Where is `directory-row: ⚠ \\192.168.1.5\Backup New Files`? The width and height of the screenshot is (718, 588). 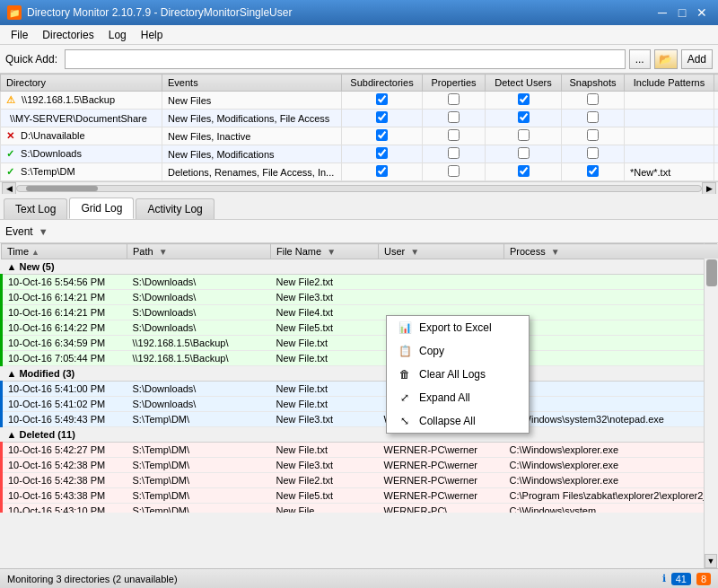
directory-row: ⚠ \\192.168.1.5\Backup New Files is located at coordinates (360, 101).